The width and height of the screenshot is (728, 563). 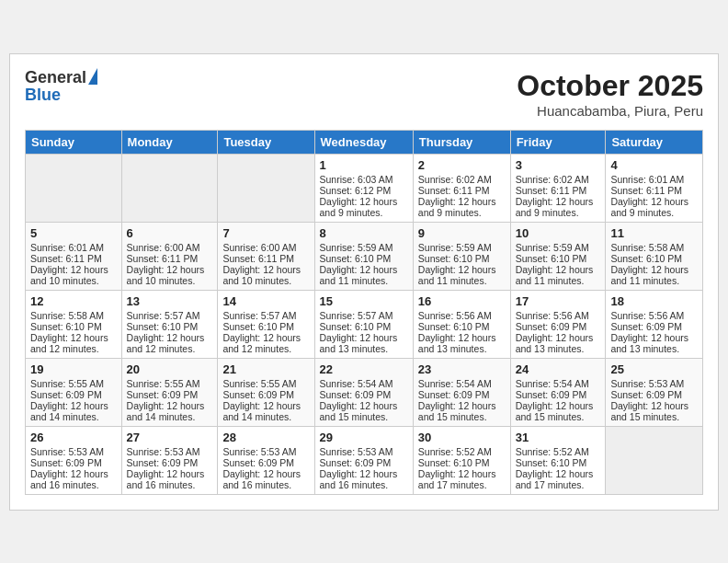 I want to click on day-number: 19, so click(x=74, y=370).